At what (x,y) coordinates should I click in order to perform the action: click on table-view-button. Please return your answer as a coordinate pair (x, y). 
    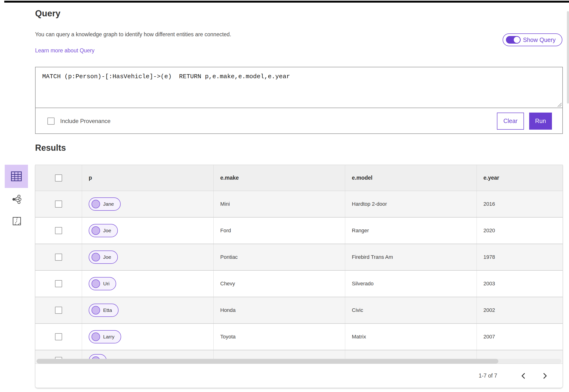
    Looking at the image, I should click on (16, 176).